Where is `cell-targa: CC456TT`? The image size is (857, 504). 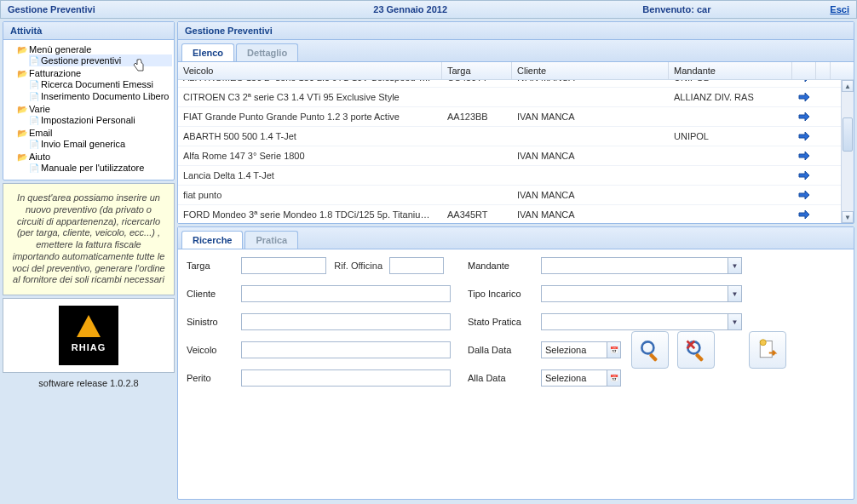 cell-targa: CC456TT is located at coordinates (477, 83).